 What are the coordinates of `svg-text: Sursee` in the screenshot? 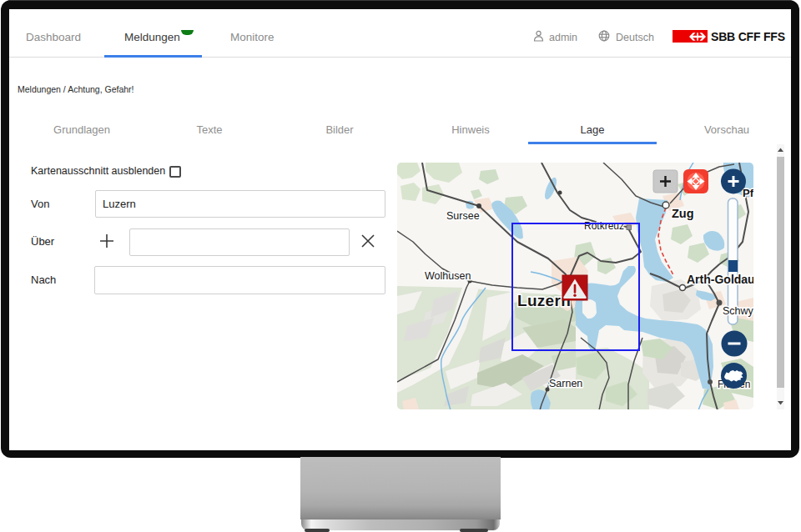 It's located at (463, 216).